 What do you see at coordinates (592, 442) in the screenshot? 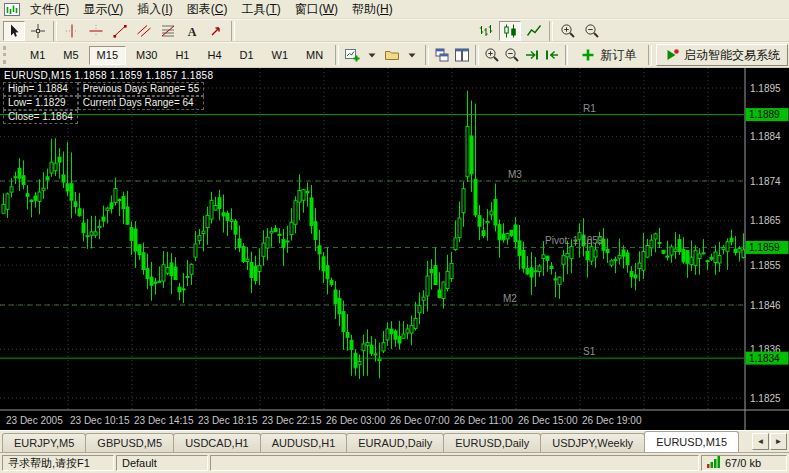
I see `tab-usdjpy-weekly: USDJPY,Weekly` at bounding box center [592, 442].